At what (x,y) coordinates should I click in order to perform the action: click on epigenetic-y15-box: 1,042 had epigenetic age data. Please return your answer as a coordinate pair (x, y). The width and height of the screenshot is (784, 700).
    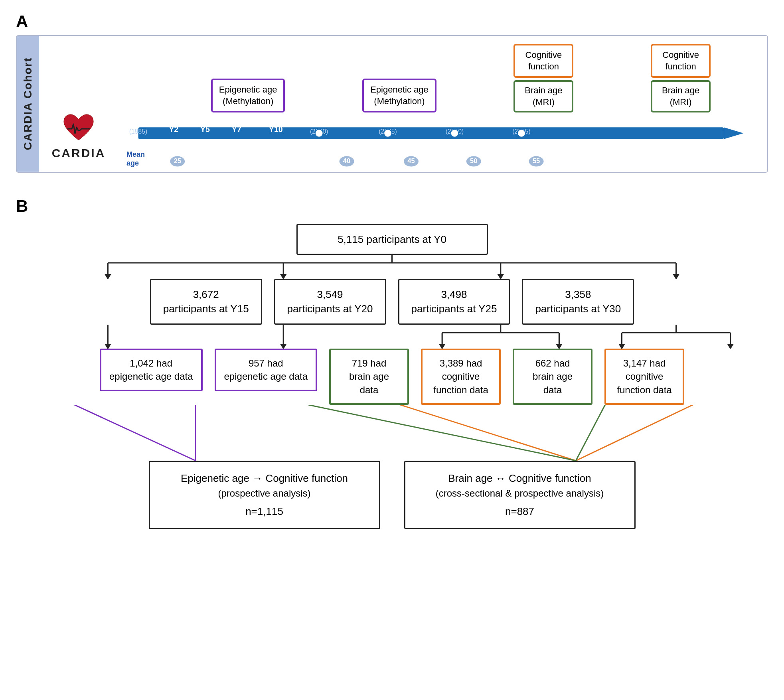
    Looking at the image, I should click on (151, 370).